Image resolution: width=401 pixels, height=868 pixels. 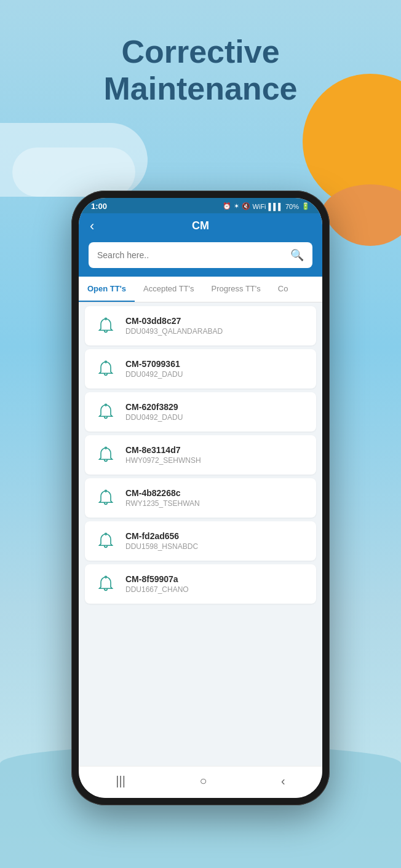 What do you see at coordinates (216, 369) in the screenshot?
I see `item-text: CM-57099361 DDU0492_DADU` at bounding box center [216, 369].